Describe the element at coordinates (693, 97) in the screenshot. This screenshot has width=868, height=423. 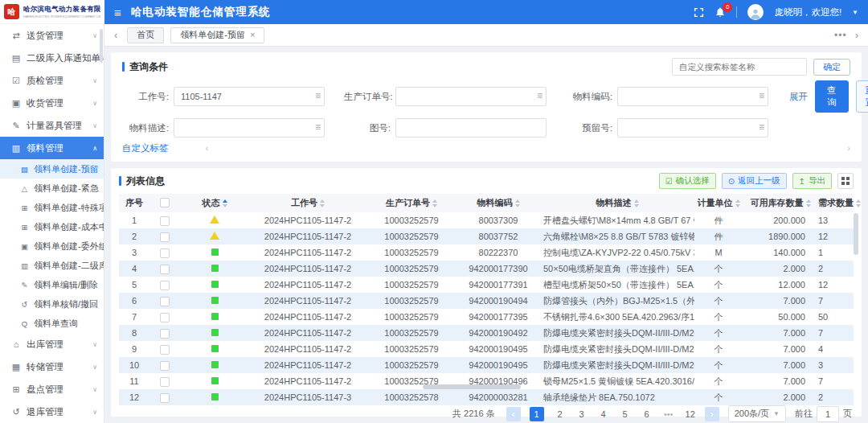
I see `material-code-input` at that location.